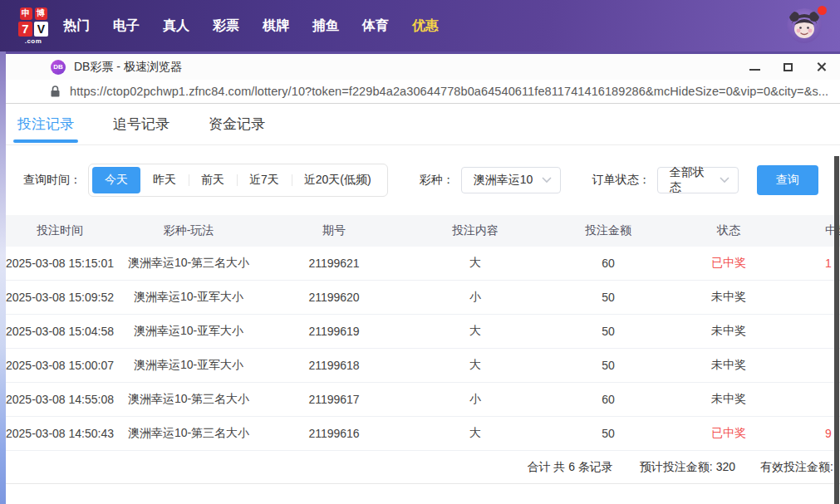 The image size is (840, 504). What do you see at coordinates (60, 231) in the screenshot?
I see `column-header: 投注时间` at bounding box center [60, 231].